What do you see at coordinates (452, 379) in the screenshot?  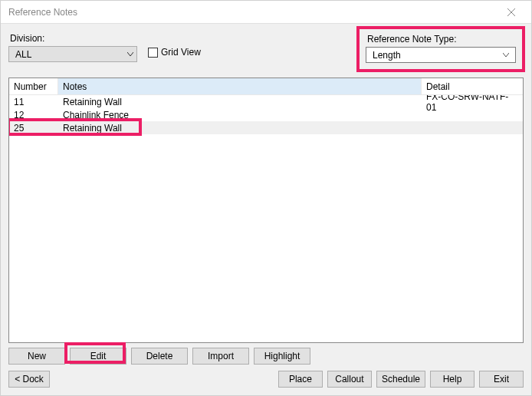 I see `help-button: Help` at bounding box center [452, 379].